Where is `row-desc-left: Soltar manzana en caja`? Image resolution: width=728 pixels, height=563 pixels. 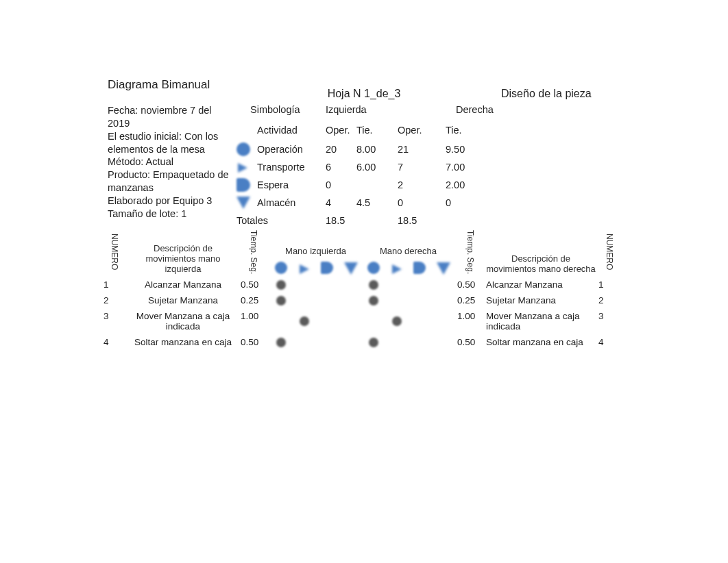 row-desc-left: Soltar manzana en caja is located at coordinates (183, 342).